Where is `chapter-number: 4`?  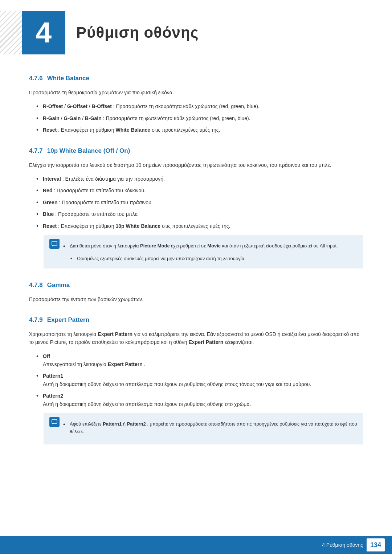 chapter-number: 4 is located at coordinates (44, 33).